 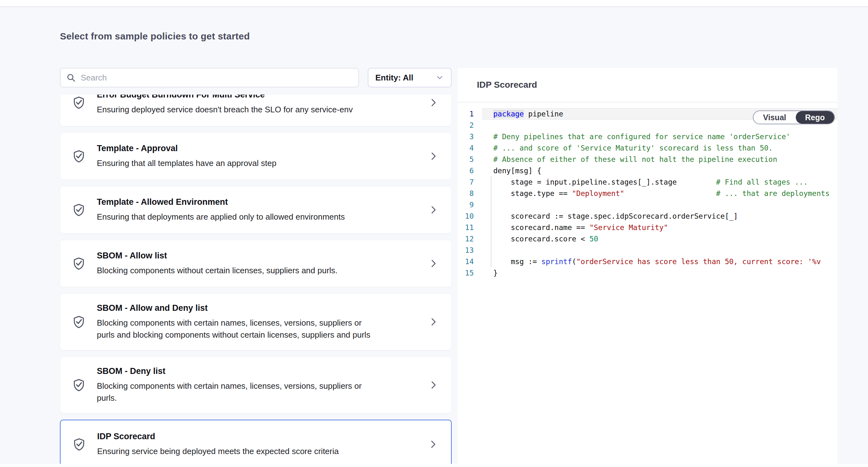 I want to click on line-content: scorecard := stage.spec.idpScorecard.ord…, so click(x=660, y=216).